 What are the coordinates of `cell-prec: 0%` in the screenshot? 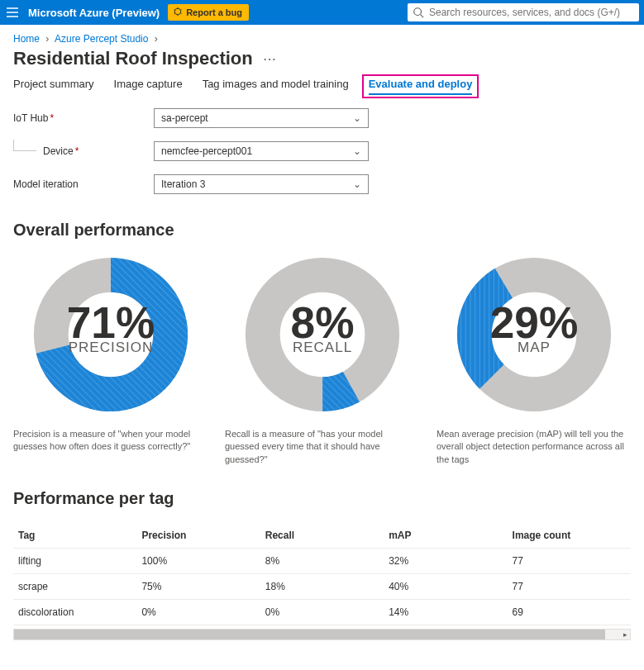 It's located at (198, 613).